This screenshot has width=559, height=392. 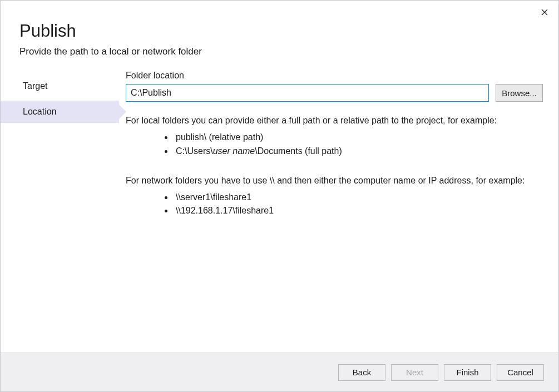 What do you see at coordinates (520, 93) in the screenshot?
I see `browse-button: Browse...` at bounding box center [520, 93].